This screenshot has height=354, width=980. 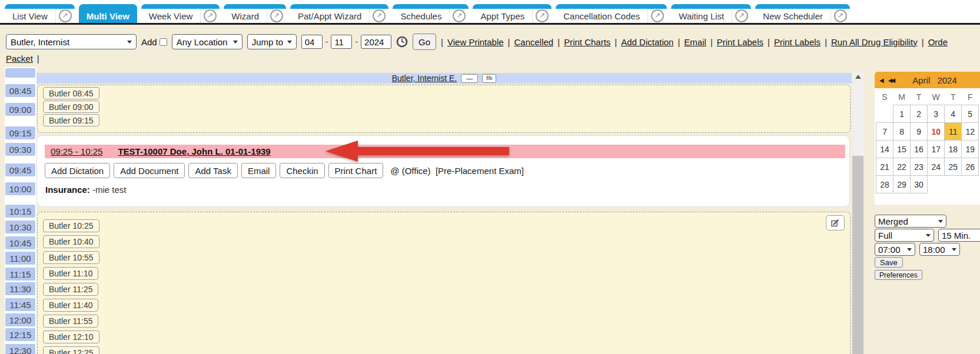 I want to click on provider-header-link: Butler, Internist E., so click(x=425, y=78).